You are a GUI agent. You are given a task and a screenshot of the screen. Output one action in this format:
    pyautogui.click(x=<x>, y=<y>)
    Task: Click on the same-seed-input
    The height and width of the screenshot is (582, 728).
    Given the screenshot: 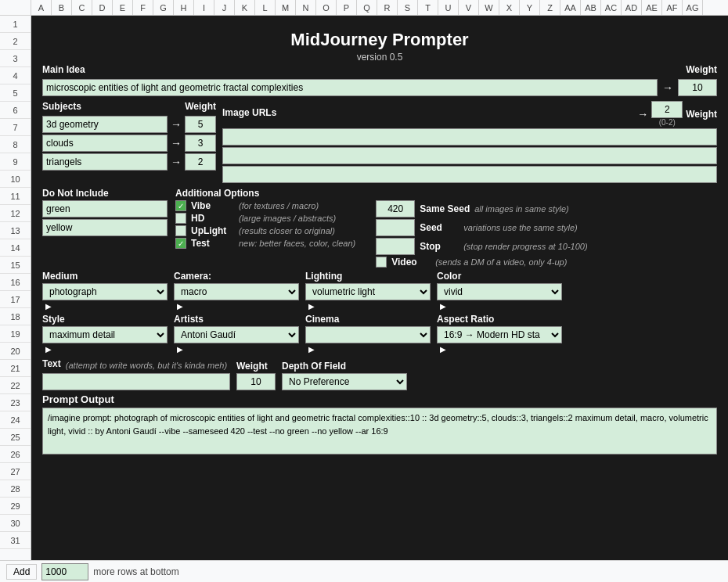 What is the action you would take?
    pyautogui.click(x=395, y=209)
    